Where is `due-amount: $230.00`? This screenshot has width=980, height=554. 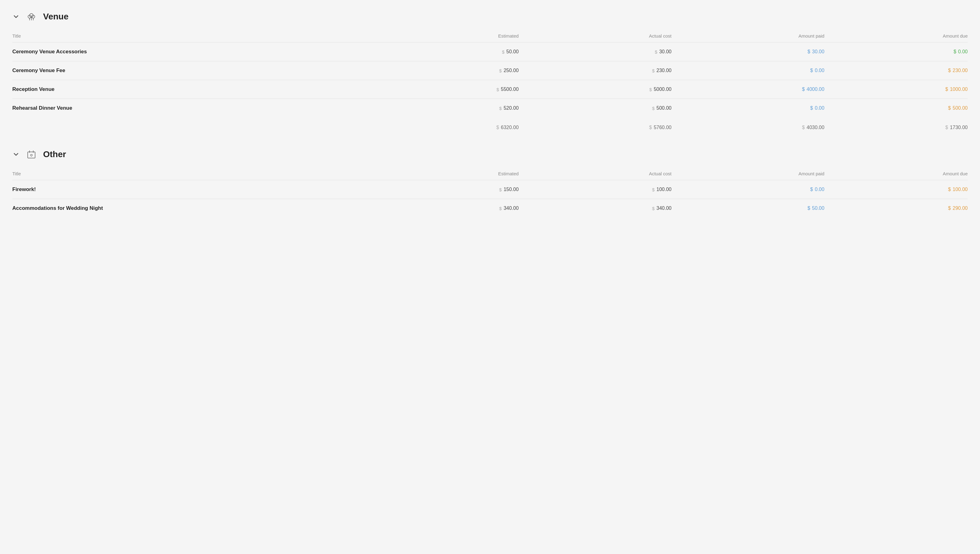
due-amount: $230.00 is located at coordinates (896, 71).